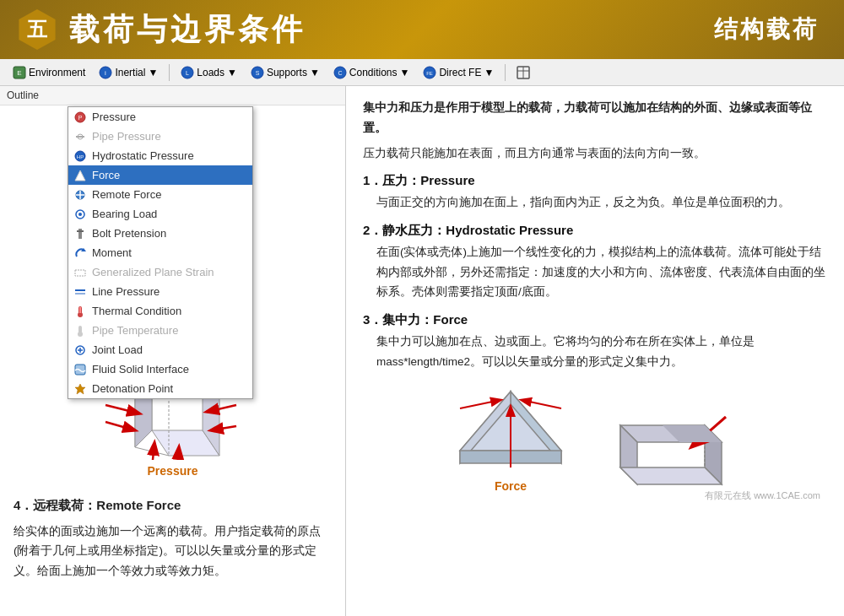 This screenshot has width=844, height=616. I want to click on menu-item-joint-load: Joint Load, so click(160, 349).